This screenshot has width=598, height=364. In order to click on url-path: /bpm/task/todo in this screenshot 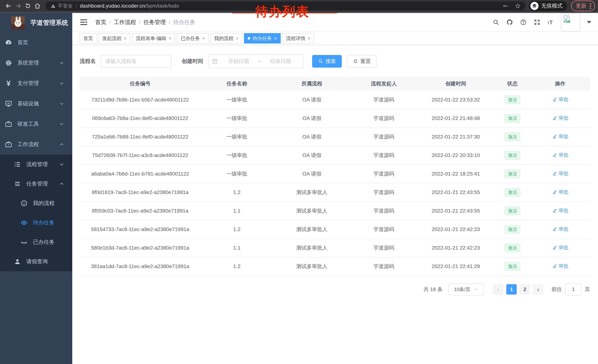, I will do `click(162, 6)`.